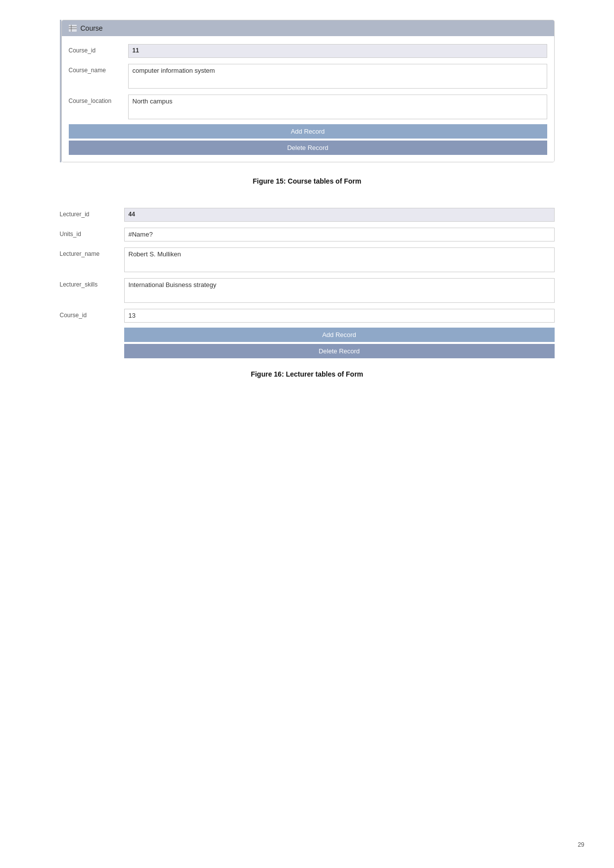 The width and height of the screenshot is (614, 868). What do you see at coordinates (339, 343) in the screenshot?
I see `lecturer-form-buttons: Add Record Delete Record` at bounding box center [339, 343].